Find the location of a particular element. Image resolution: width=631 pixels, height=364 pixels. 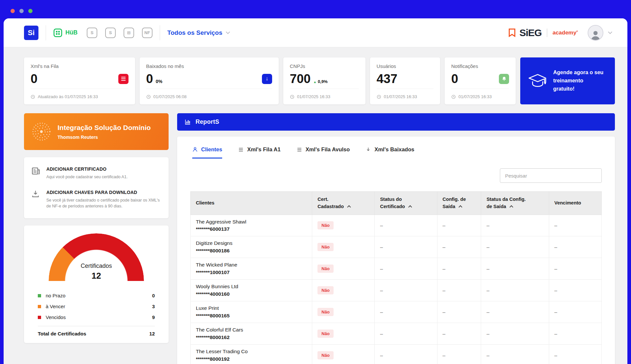

download-button: ↓ is located at coordinates (267, 79).